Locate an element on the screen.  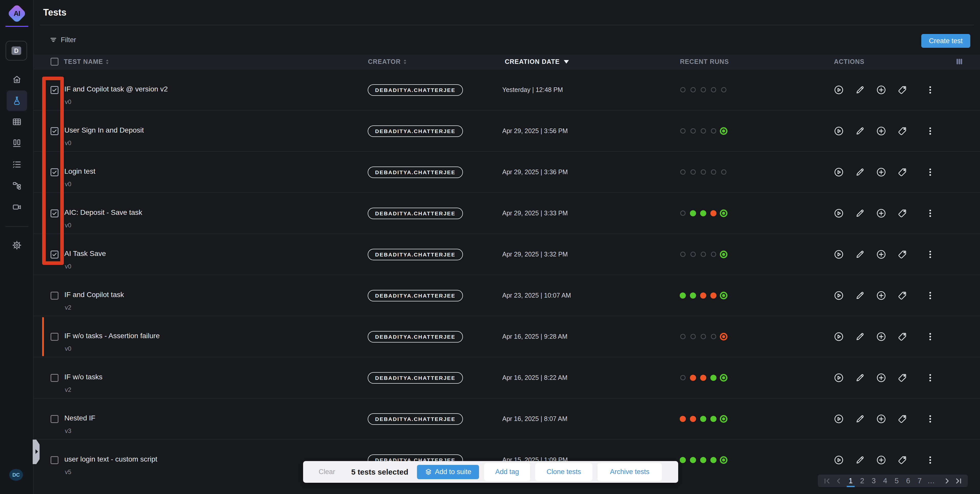
column-creator: CREATOR is located at coordinates (387, 62).